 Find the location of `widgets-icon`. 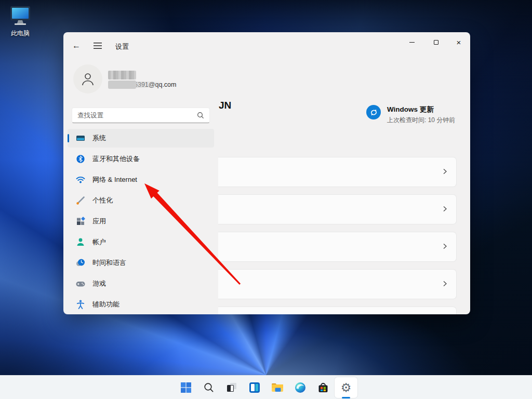

widgets-icon is located at coordinates (255, 388).